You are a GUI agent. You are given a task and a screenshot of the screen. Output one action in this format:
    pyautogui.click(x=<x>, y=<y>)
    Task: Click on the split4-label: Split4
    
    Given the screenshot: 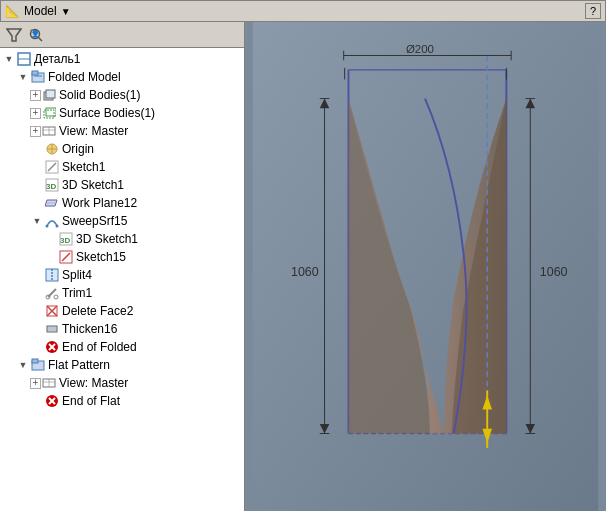 What is the action you would take?
    pyautogui.click(x=77, y=275)
    